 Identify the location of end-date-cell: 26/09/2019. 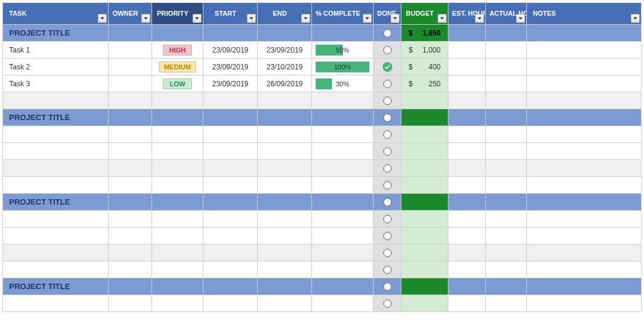
(285, 84).